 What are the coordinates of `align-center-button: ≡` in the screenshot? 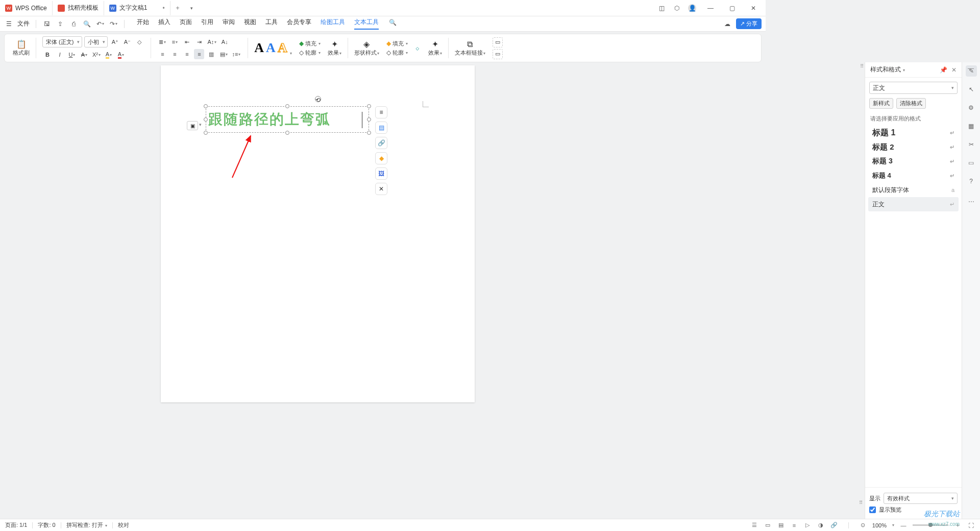 It's located at (175, 54).